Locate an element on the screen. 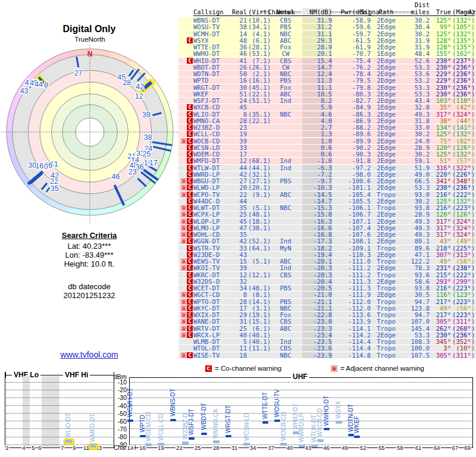  station-label: WWRD-LP is located at coordinates (301, 427).